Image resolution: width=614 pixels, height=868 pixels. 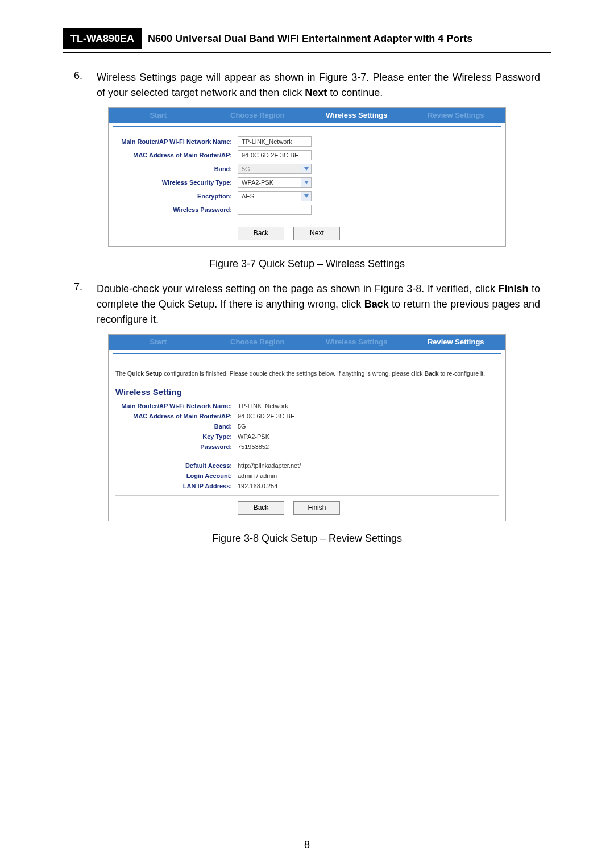 What do you see at coordinates (347, 39) in the screenshot?
I see `product-title: N600 Universal Dual Band WiFi Entertainm…` at bounding box center [347, 39].